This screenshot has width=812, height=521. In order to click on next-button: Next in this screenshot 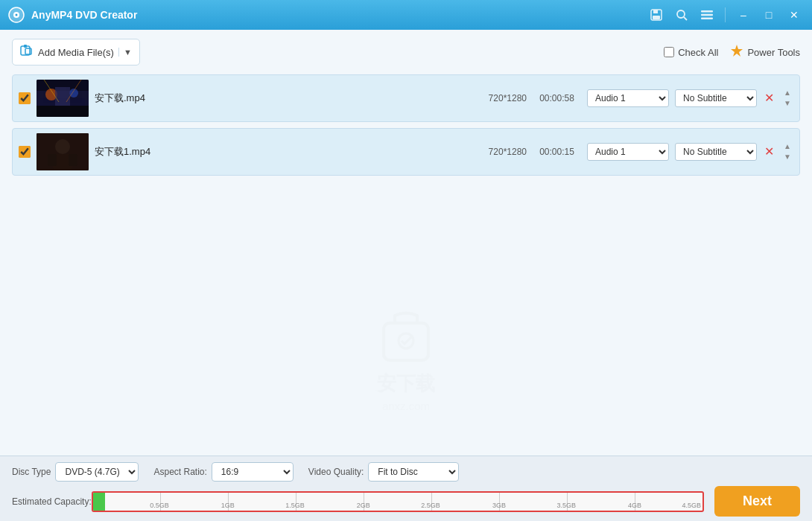, I will do `click(757, 502)`.